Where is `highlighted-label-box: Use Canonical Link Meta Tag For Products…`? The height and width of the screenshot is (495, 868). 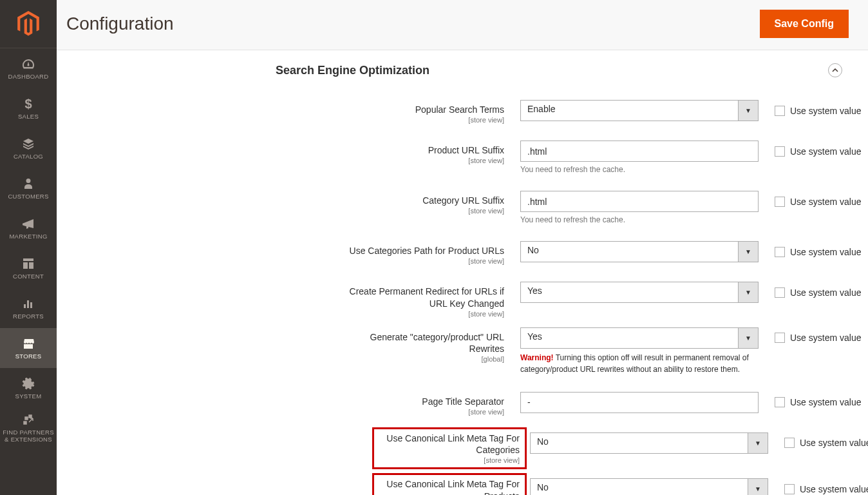 highlighted-label-box: Use Canonical Link Meta Tag For Products… is located at coordinates (449, 484).